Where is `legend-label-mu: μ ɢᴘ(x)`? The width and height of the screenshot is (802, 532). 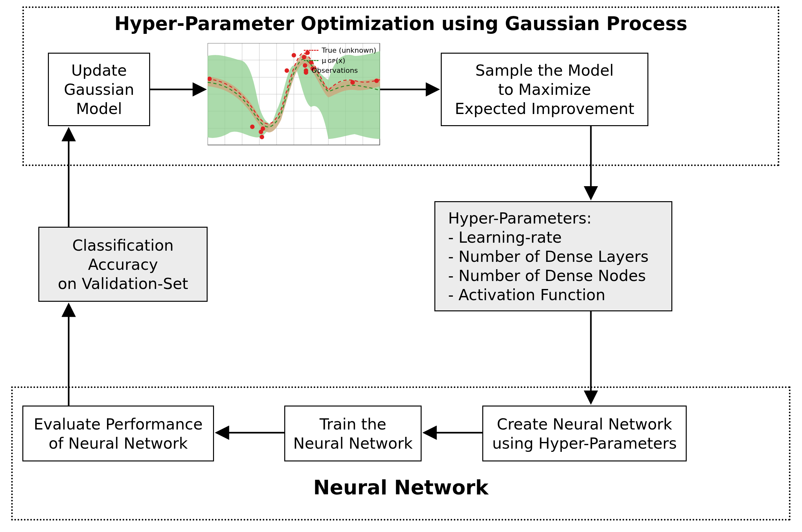 legend-label-mu: μ ɢᴘ(x) is located at coordinates (333, 61).